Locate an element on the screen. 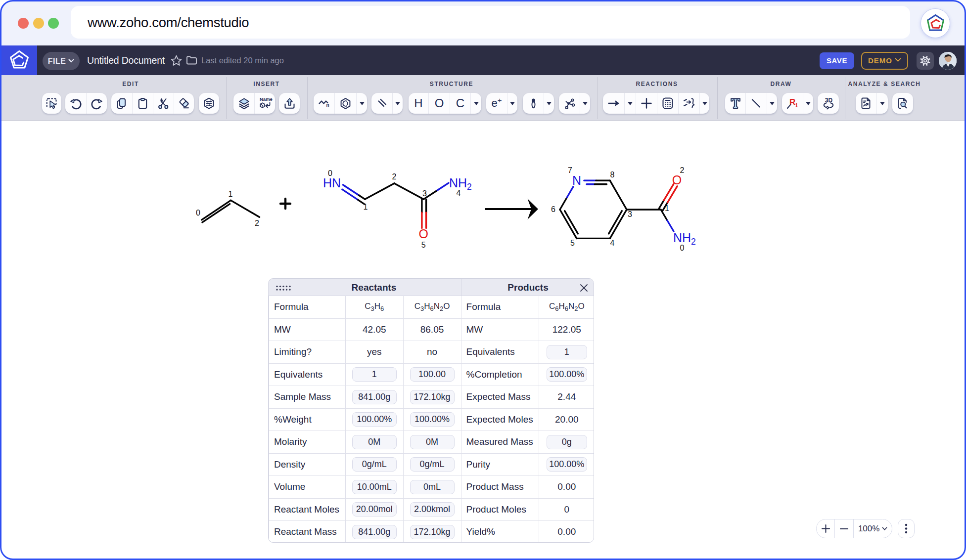  svg-text: N is located at coordinates (577, 180).